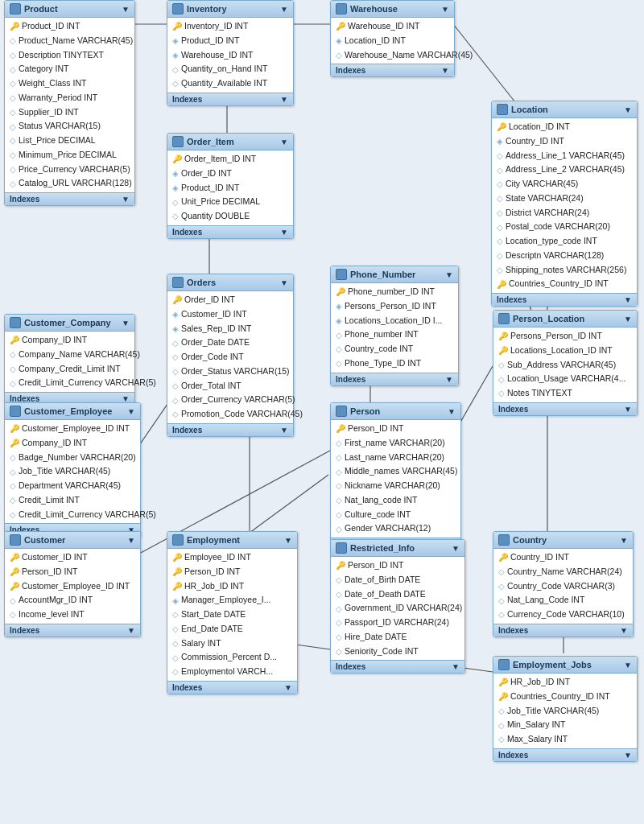 The width and height of the screenshot is (644, 824). Describe the element at coordinates (69, 199) in the screenshot. I see `table-product-footer: Indexes ▼` at that location.